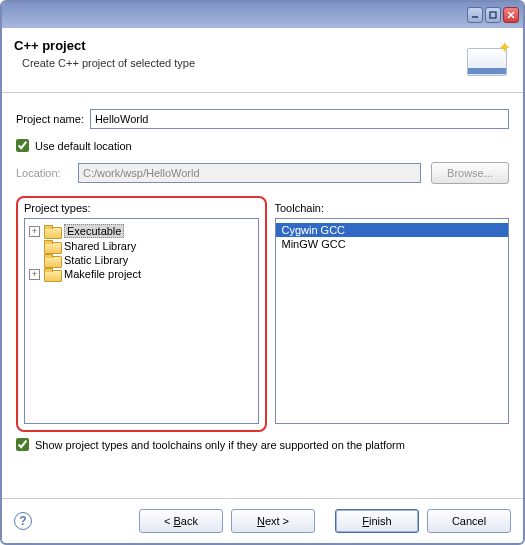 The height and width of the screenshot is (545, 525). Describe the element at coordinates (392, 230) in the screenshot. I see `list-item-cygwin-gcc: Cygwin GCC` at that location.